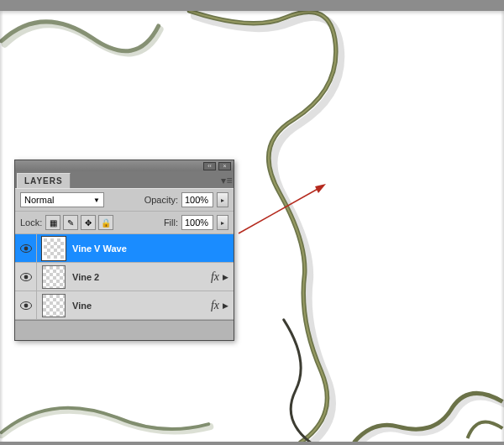 The image size is (504, 445). What do you see at coordinates (252, 443) in the screenshot?
I see `app-chrome-bottom` at bounding box center [252, 443].